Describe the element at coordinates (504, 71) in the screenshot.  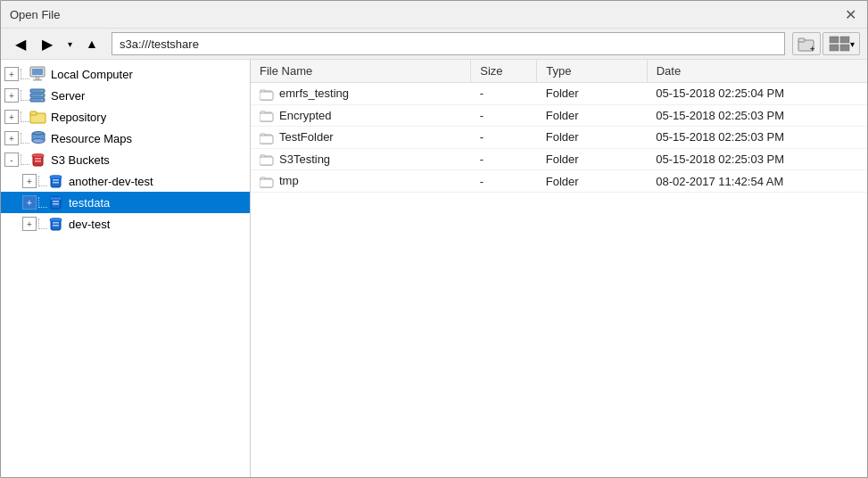
I see `column-header-size: Size` at that location.